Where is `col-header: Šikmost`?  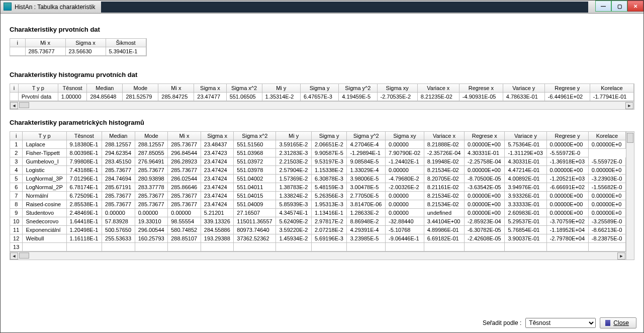
col-header: Šikmost is located at coordinates (126, 43).